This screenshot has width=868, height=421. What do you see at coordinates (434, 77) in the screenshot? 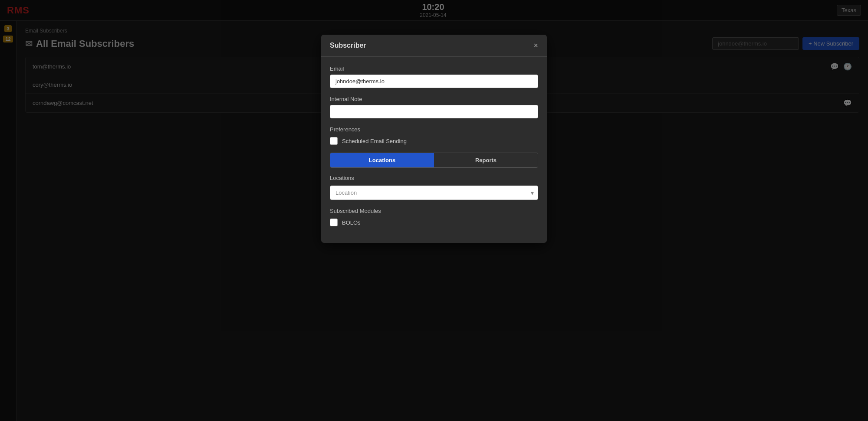
I see `email-form-group: Email` at bounding box center [434, 77].